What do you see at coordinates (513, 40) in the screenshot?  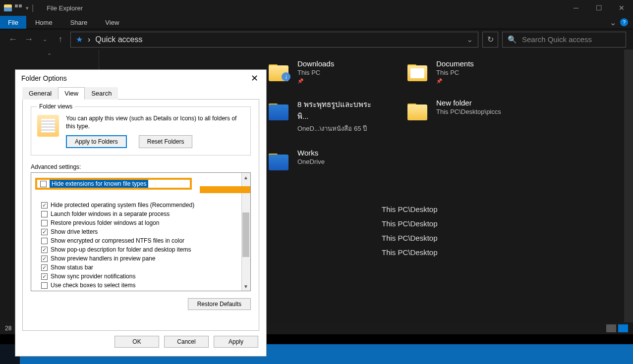 I see `search-icon: 🔍` at bounding box center [513, 40].